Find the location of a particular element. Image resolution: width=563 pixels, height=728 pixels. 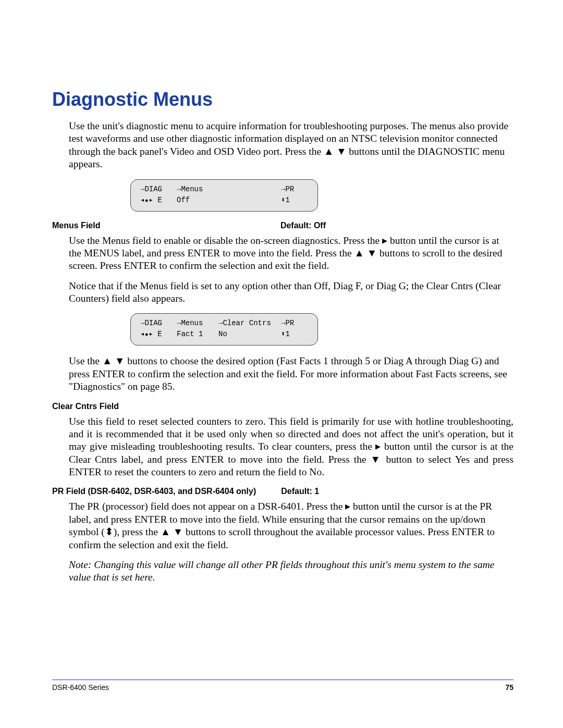

pr-field-p1: The PR (processor) field does not appear… is located at coordinates (291, 526).